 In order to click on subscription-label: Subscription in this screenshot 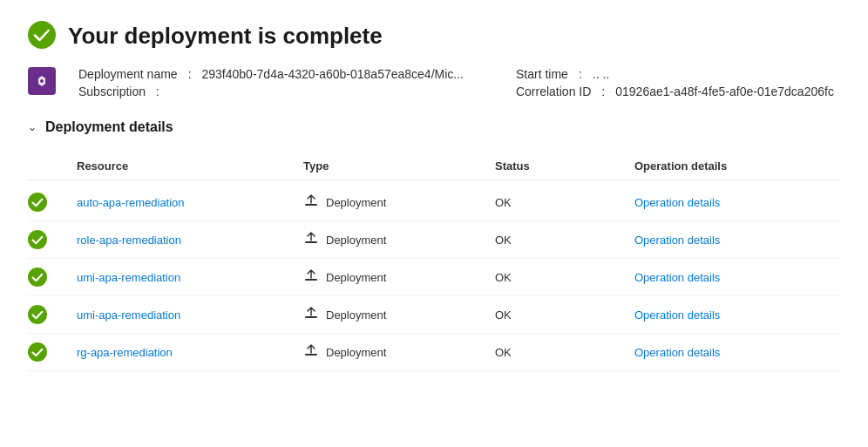, I will do `click(112, 91)`.